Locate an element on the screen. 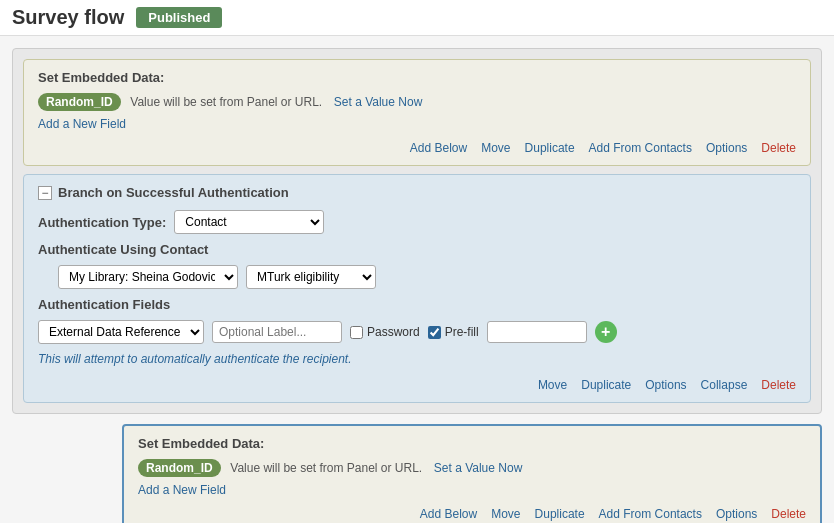  branch-move-link: Move is located at coordinates (552, 385).